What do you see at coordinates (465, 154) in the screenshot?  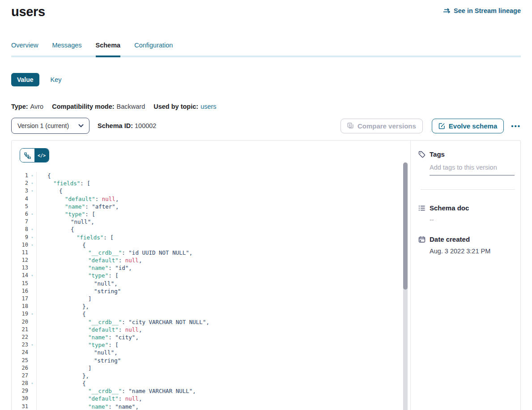 I see `tags-heading-row: Tags` at bounding box center [465, 154].